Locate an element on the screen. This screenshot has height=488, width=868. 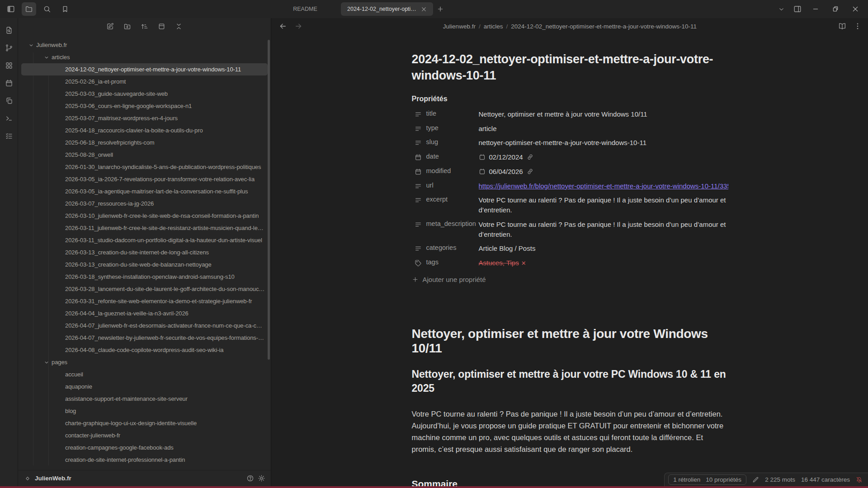
tree-file: 2026-03-11_studio-dadcom-un-portfolio-di… is located at coordinates (145, 240).